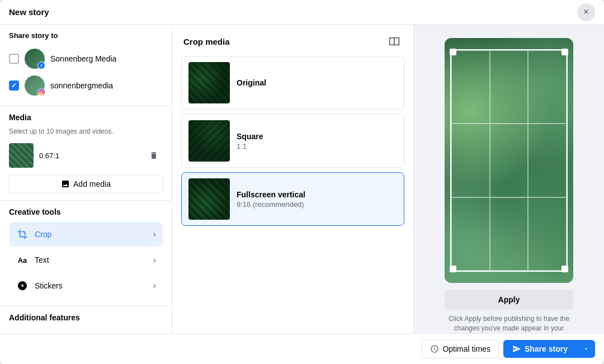  Describe the element at coordinates (86, 117) in the screenshot. I see `media-title: Media` at that location.